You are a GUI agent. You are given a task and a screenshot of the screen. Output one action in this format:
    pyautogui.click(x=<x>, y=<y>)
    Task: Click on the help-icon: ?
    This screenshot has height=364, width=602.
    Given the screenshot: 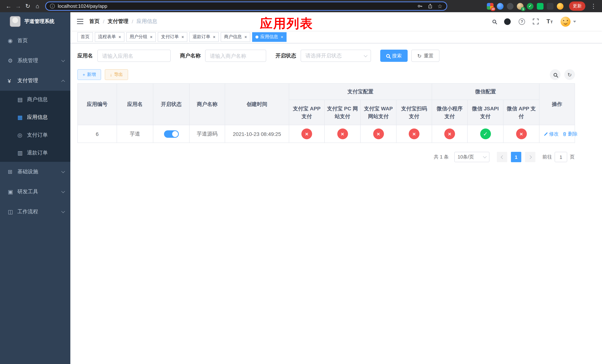 What is the action you would take?
    pyautogui.click(x=522, y=21)
    